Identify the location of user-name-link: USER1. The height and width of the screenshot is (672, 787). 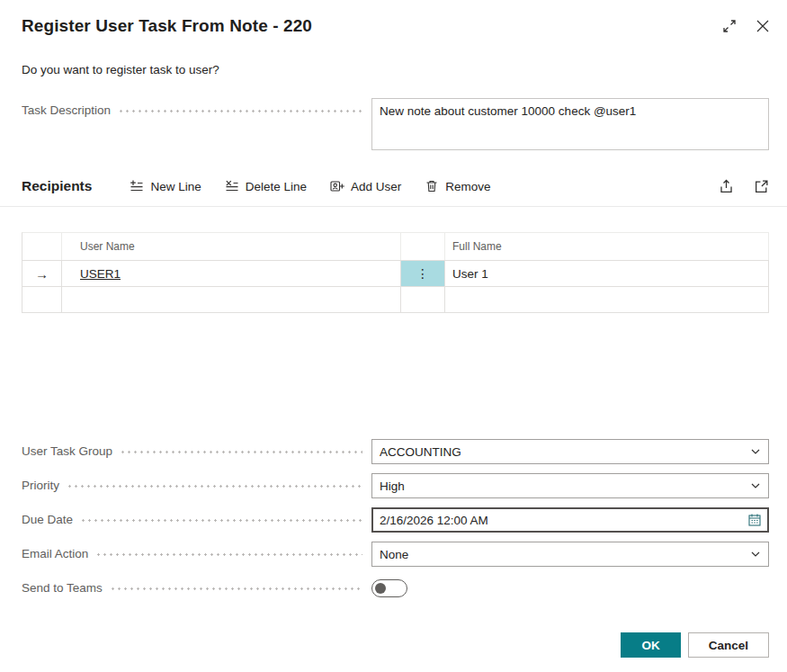
(101, 273).